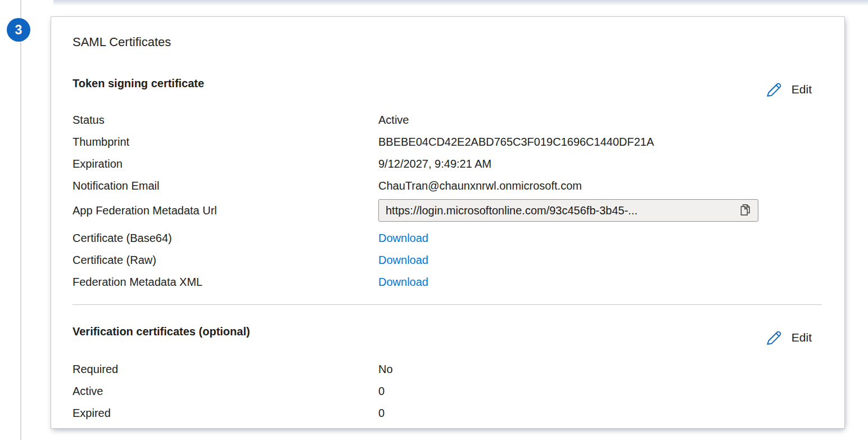  Describe the element at coordinates (447, 369) in the screenshot. I see `required-row: Required No` at that location.